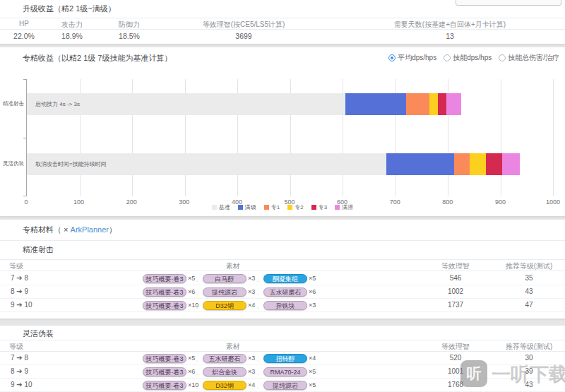  What do you see at coordinates (529, 58) in the screenshot?
I see `radio-option: 技能总伤害/治疗` at bounding box center [529, 58].